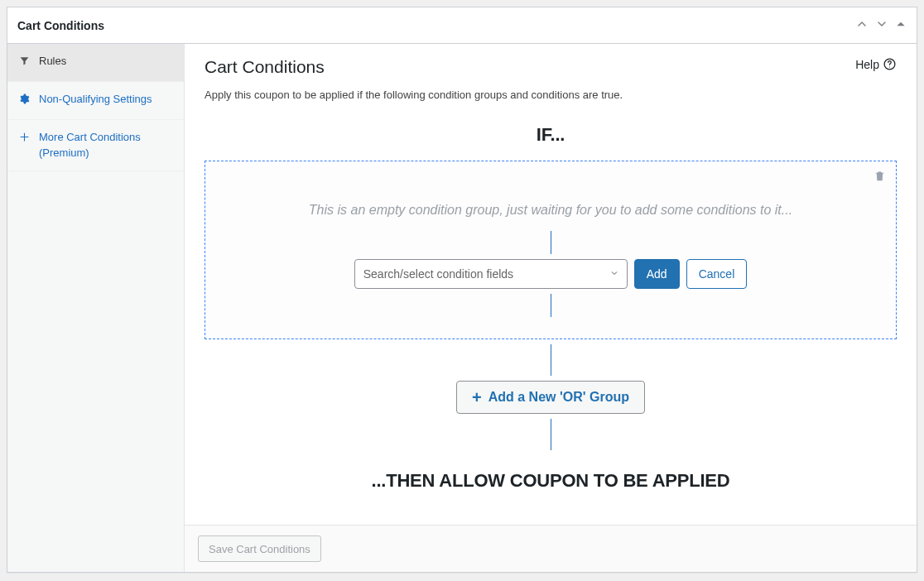  What do you see at coordinates (879, 175) in the screenshot?
I see `trash-icon` at bounding box center [879, 175].